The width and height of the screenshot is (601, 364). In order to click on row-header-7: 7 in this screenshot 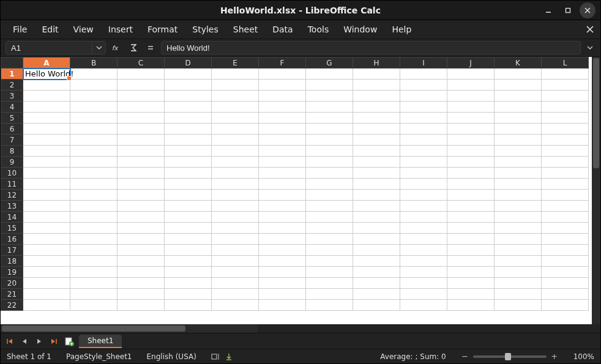, I will do `click(12, 140)`.